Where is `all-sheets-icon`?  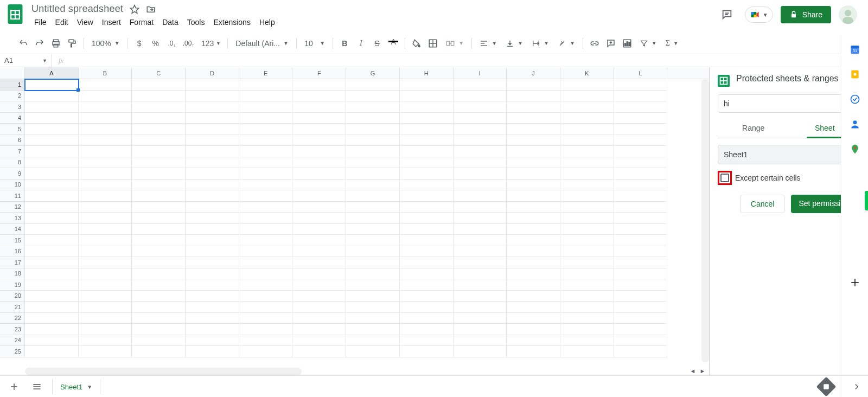
all-sheets-icon is located at coordinates (37, 387).